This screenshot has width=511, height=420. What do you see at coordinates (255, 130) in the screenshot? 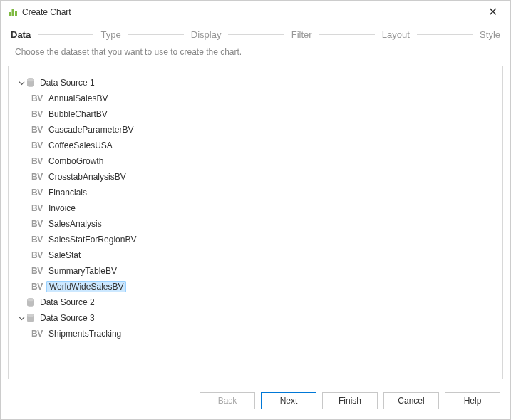
I see `tree-item: BVCascadeParameterBV` at bounding box center [255, 130].